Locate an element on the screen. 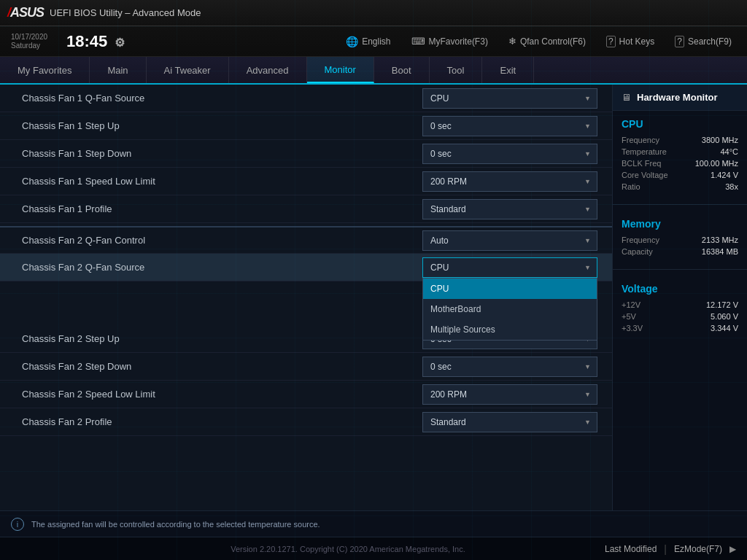 The height and width of the screenshot is (560, 747). time-display: 18:45 ⚙ is located at coordinates (96, 42).